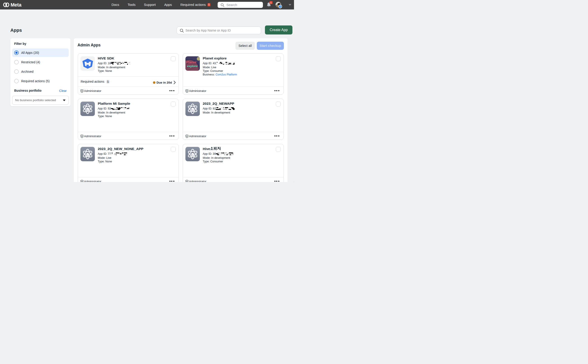 The image size is (588, 364). I want to click on svg-text: Planet, so click(191, 62).